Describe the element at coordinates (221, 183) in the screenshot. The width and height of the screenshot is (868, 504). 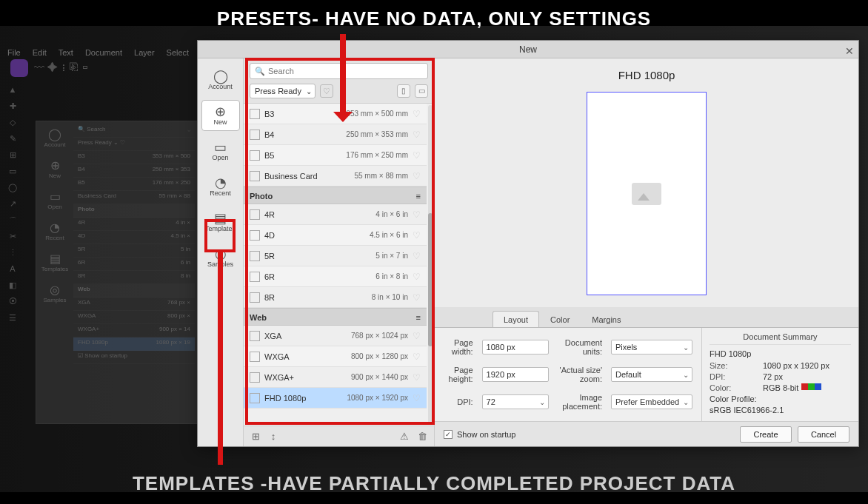
I see `recent-icon: ◔` at that location.